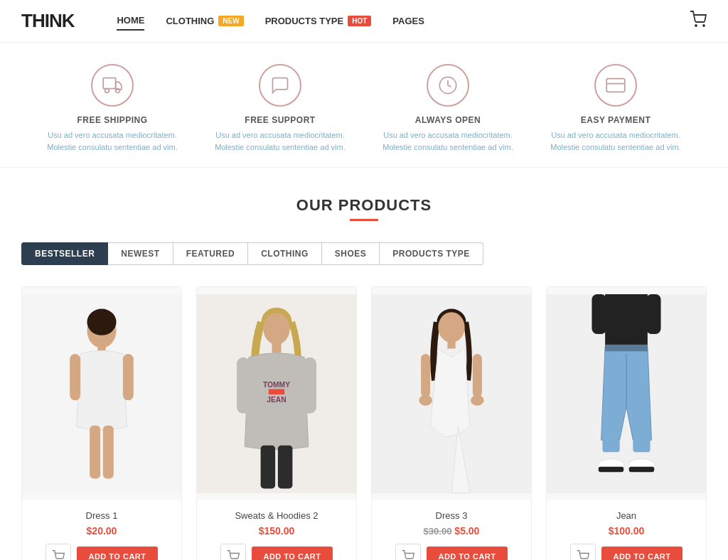  Describe the element at coordinates (291, 553) in the screenshot. I see `add-to-cart-button-hoodie: ADD TO CART` at that location.